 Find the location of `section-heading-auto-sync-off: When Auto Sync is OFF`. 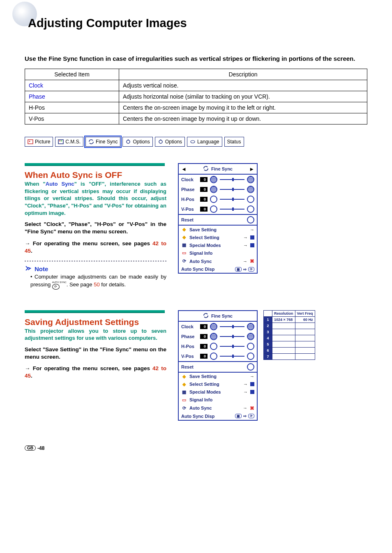

section-heading-auto-sync-off: When Auto Sync is OFF is located at coordinates (95, 175).